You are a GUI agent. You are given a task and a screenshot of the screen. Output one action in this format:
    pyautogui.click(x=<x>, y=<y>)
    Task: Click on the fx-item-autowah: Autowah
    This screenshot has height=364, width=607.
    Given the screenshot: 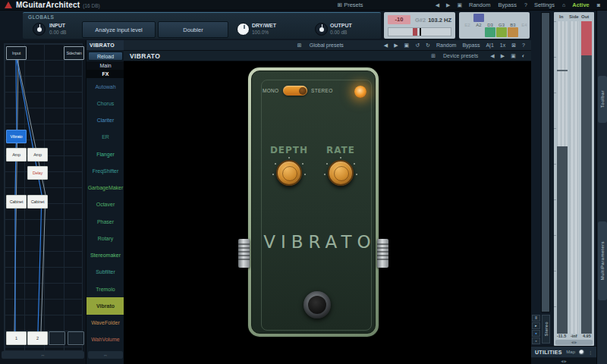 What is the action you would take?
    pyautogui.click(x=105, y=86)
    